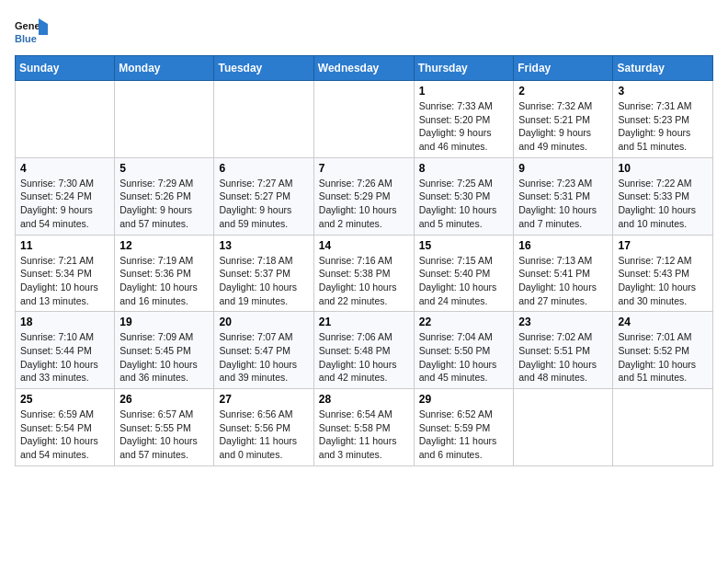 The image size is (728, 563). What do you see at coordinates (64, 168) in the screenshot?
I see `day-number: 4` at bounding box center [64, 168].